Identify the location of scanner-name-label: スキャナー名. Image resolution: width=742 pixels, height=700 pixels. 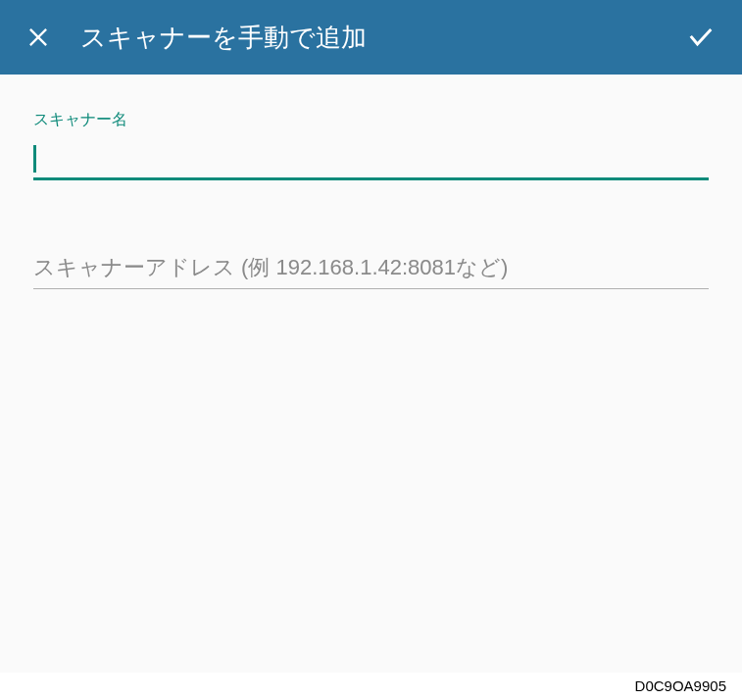
(371, 120).